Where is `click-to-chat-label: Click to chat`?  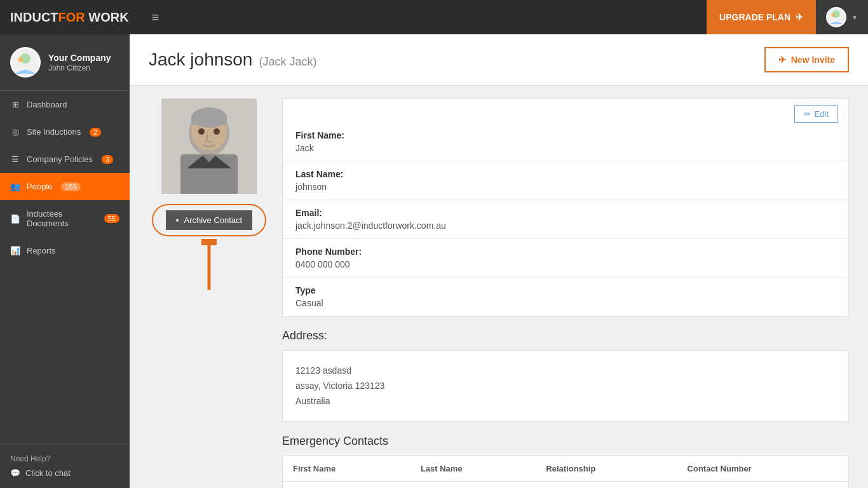 click-to-chat-label: Click to chat is located at coordinates (48, 473).